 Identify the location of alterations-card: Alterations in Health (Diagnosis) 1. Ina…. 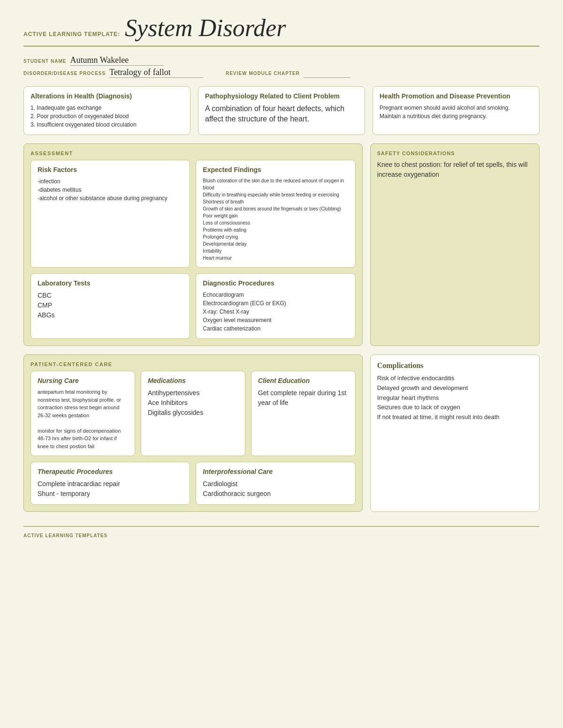
(107, 111).